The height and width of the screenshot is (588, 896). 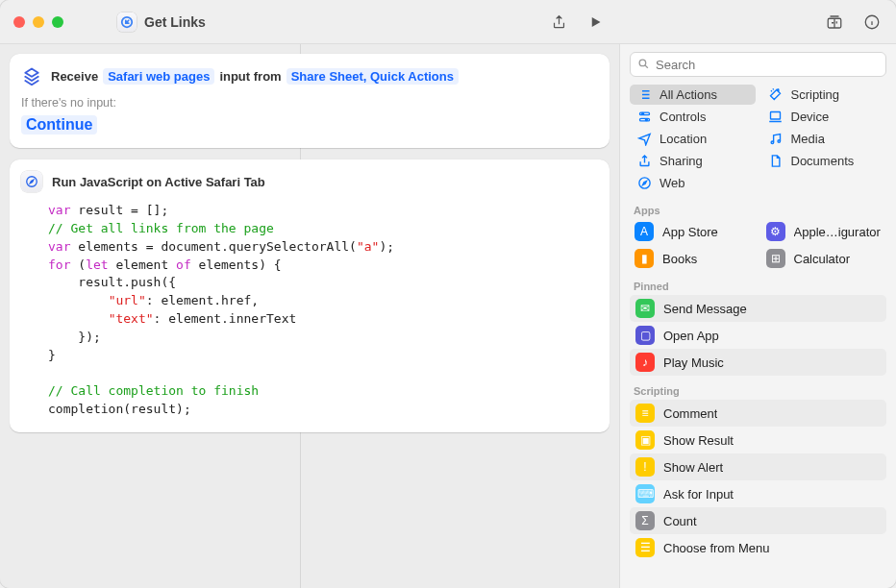 I want to click on section-header-scripting: Scripting, so click(x=758, y=388).